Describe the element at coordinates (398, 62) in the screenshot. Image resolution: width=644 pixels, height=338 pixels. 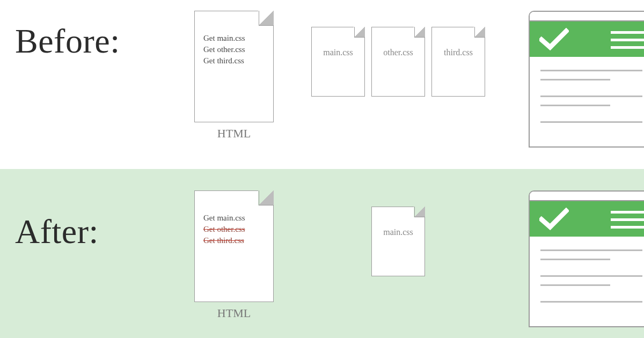
I see `css-file: other.css` at that location.